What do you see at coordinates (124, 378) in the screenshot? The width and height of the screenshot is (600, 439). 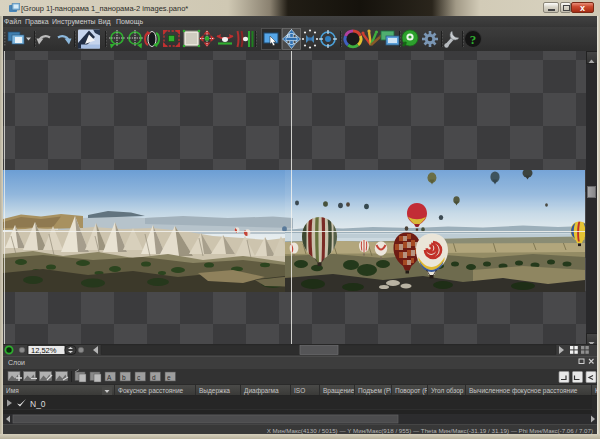 I see `svg-text: b` at bounding box center [124, 378].